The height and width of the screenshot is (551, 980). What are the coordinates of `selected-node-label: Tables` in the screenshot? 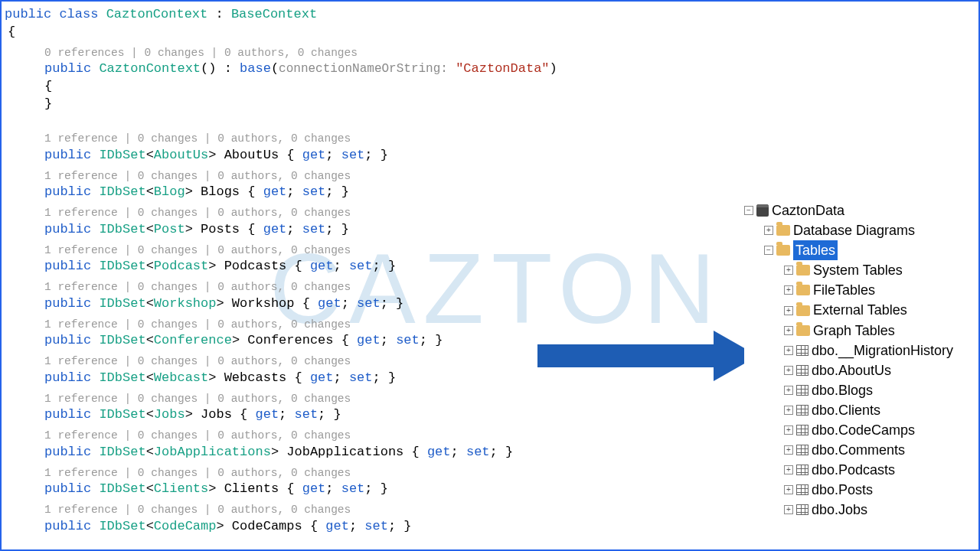 It's located at (815, 250).